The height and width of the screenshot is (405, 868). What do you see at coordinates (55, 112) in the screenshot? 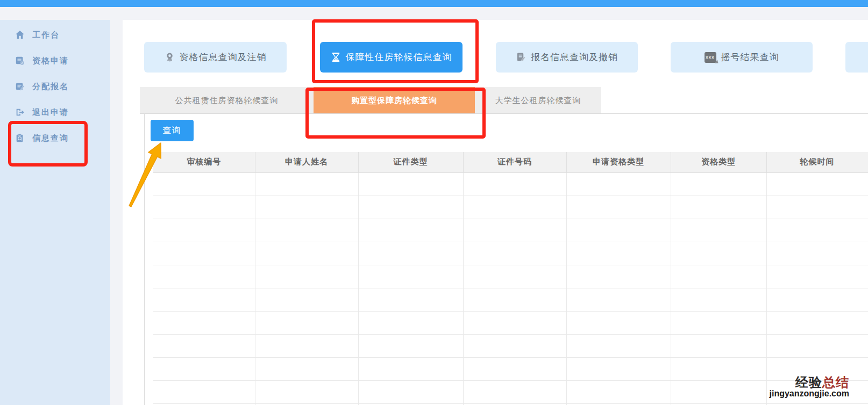
I see `sidebar-item-exit-apply: 退出申请` at bounding box center [55, 112].